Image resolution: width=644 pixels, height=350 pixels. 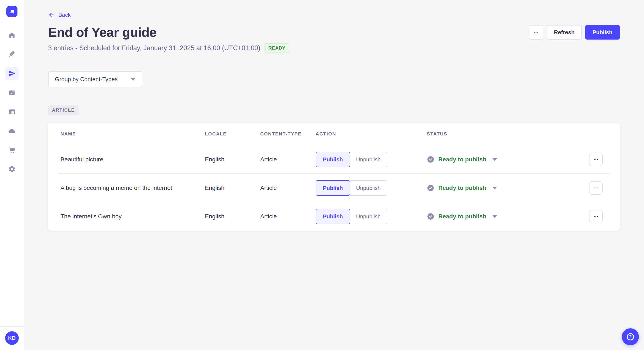 What do you see at coordinates (12, 338) in the screenshot?
I see `avatar: KD` at bounding box center [12, 338].